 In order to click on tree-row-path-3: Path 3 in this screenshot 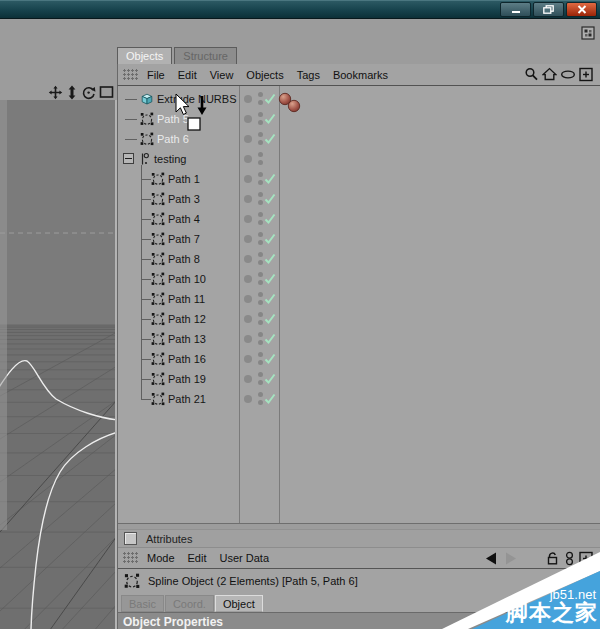, I will do `click(359, 199)`.